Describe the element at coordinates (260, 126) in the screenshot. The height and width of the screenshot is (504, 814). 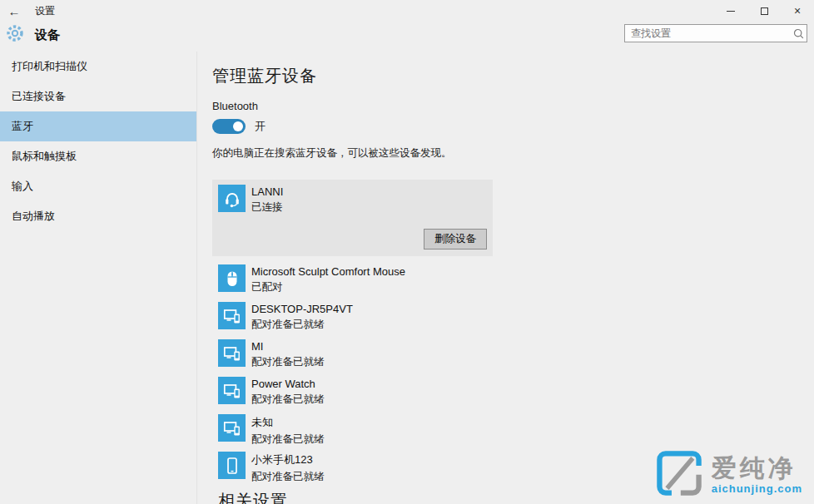
I see `toggle-state-label: 开` at that location.